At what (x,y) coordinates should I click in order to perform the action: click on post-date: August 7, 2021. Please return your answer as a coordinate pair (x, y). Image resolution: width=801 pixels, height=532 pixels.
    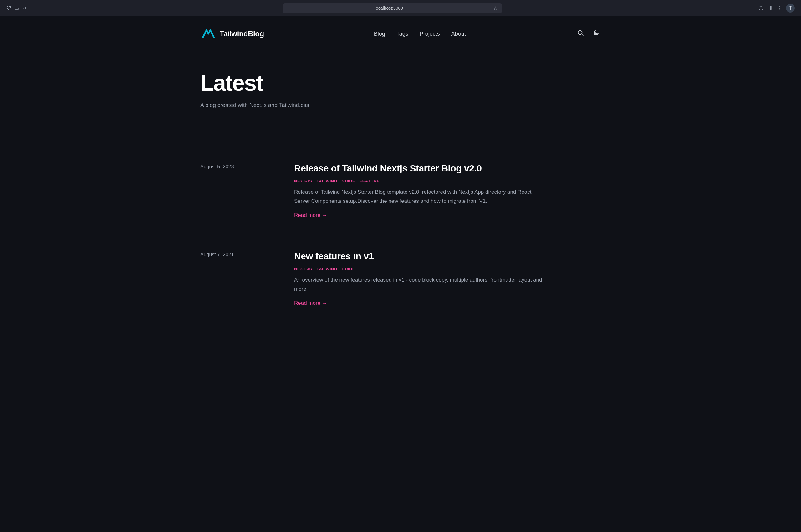
    Looking at the image, I should click on (241, 278).